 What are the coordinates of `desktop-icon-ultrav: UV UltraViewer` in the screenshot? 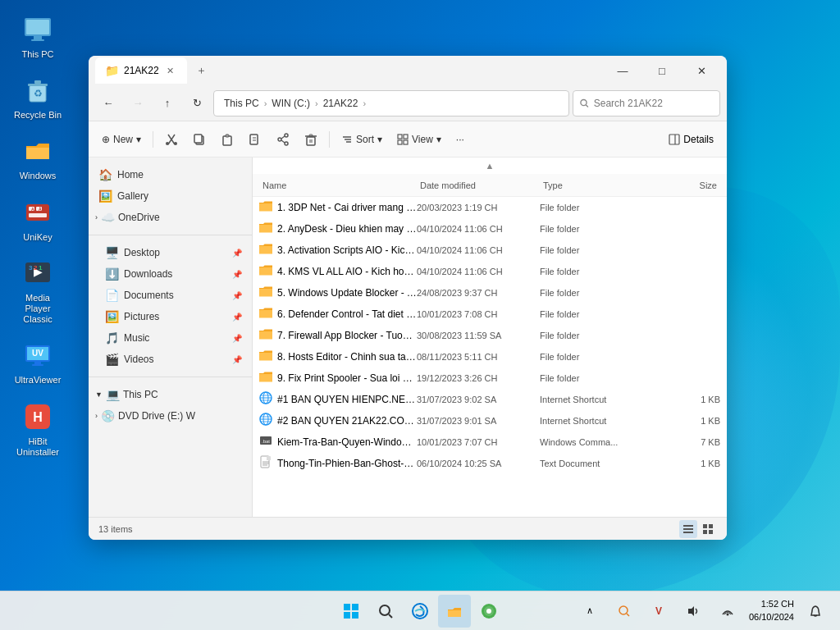 It's located at (38, 363).